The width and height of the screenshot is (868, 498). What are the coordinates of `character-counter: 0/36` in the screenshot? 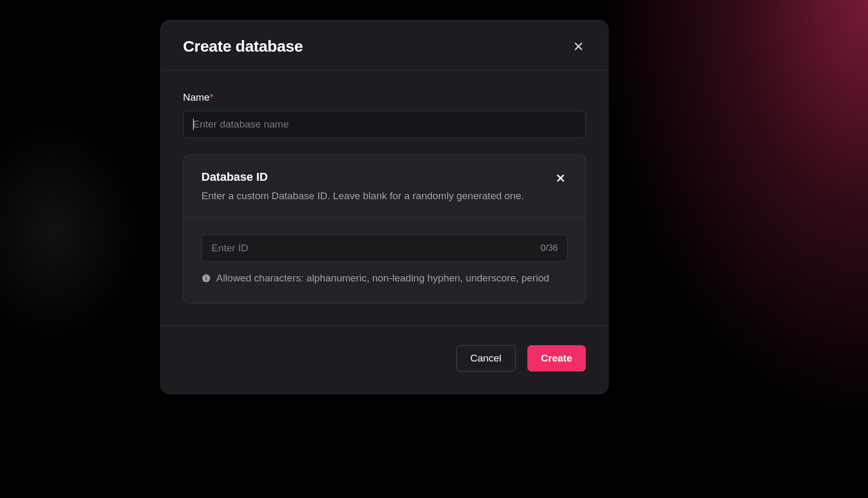 It's located at (549, 248).